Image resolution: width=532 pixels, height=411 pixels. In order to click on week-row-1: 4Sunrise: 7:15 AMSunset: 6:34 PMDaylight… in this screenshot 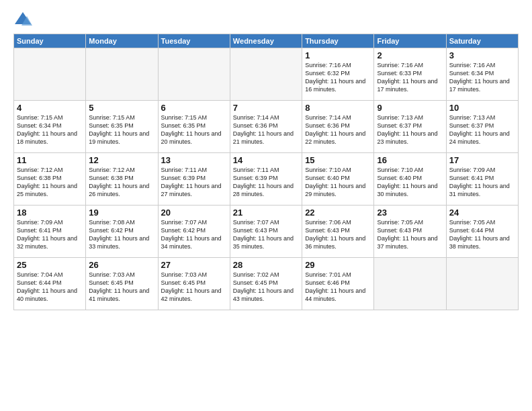, I will do `click(266, 127)`.